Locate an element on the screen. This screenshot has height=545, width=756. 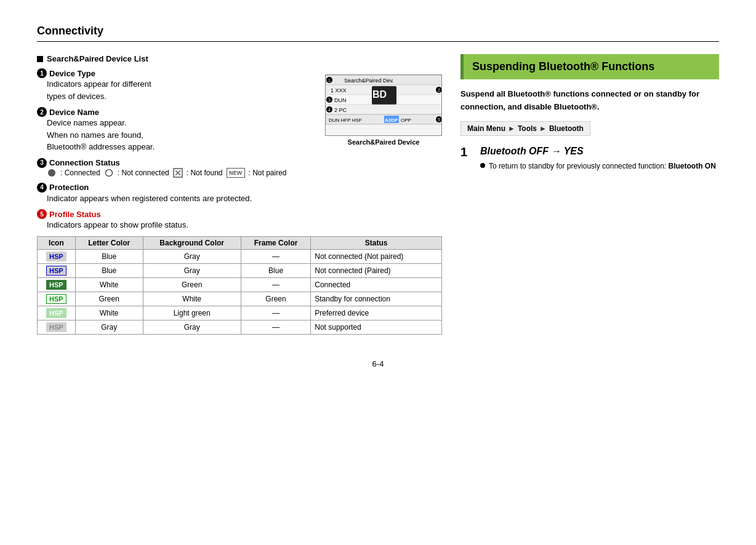
device-name-line3: Bluetooth® addresses appear. is located at coordinates (101, 146).